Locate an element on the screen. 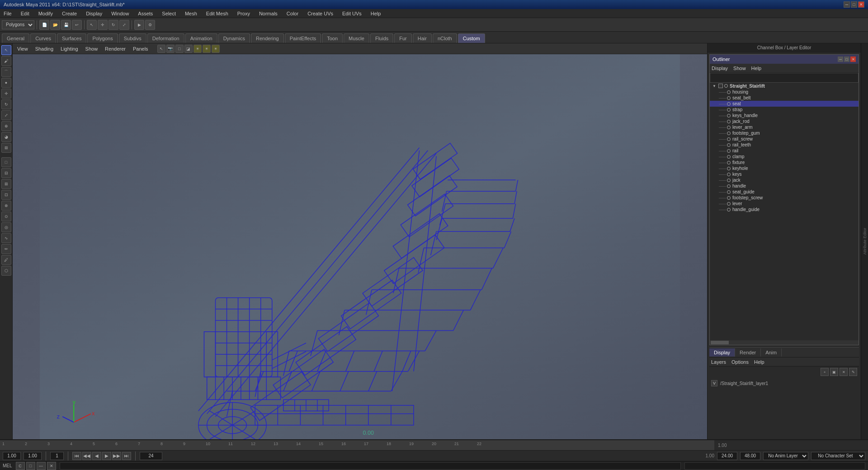 The image size is (868, 470). console-minimize-btn: □ is located at coordinates (31, 466).